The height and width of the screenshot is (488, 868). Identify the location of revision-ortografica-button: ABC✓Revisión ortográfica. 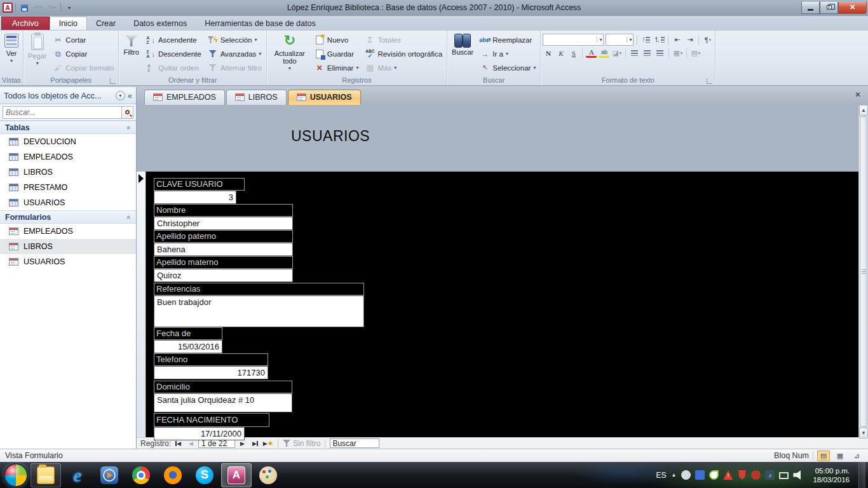
(403, 53).